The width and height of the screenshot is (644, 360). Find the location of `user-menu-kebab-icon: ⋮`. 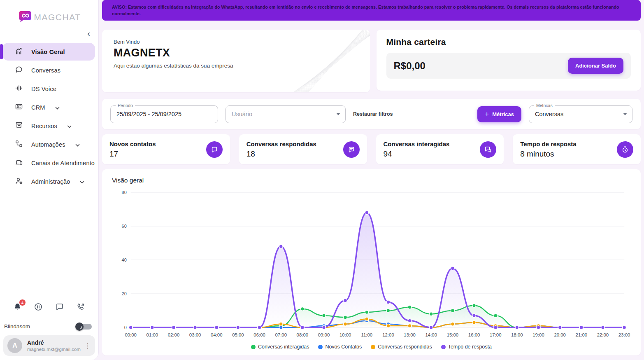

user-menu-kebab-icon: ⋮ is located at coordinates (88, 346).